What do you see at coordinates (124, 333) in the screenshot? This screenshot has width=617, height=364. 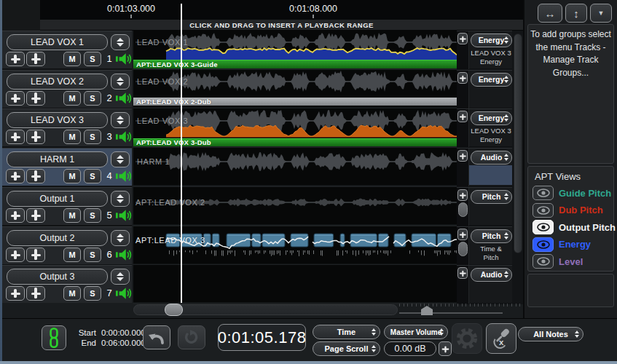 I see `start-value: 0:00:00.000` at bounding box center [124, 333].